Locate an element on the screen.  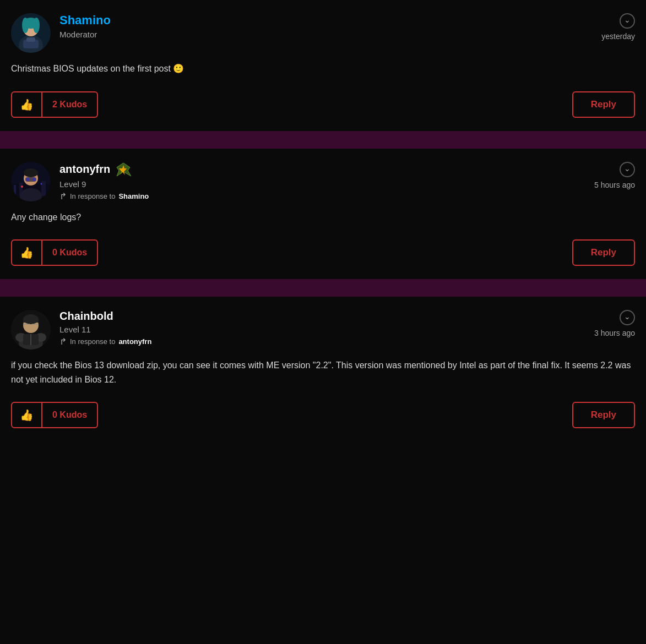
username-row-shamino: Shamino is located at coordinates (85, 20).